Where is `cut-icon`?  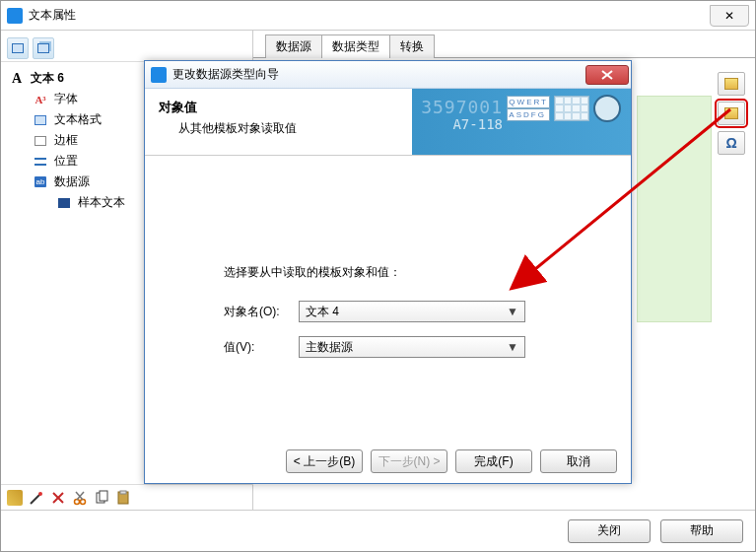
cut-icon is located at coordinates (80, 498).